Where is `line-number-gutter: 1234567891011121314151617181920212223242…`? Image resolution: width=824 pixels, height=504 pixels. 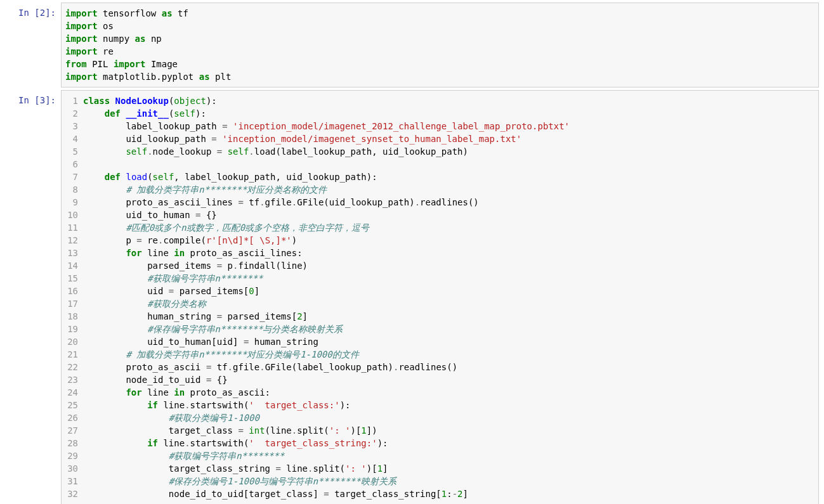 line-number-gutter: 1234567891011121314151617181920212223242… is located at coordinates (74, 297).